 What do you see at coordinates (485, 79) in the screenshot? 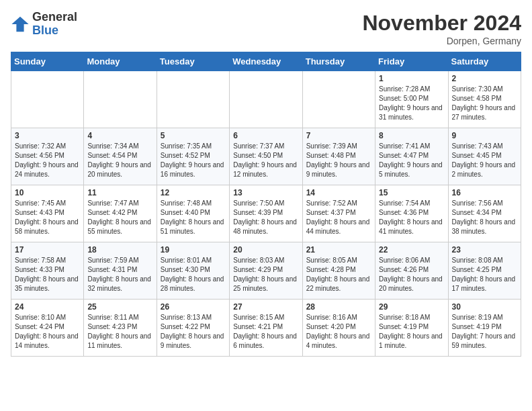
I see `day-number: 2` at bounding box center [485, 79].